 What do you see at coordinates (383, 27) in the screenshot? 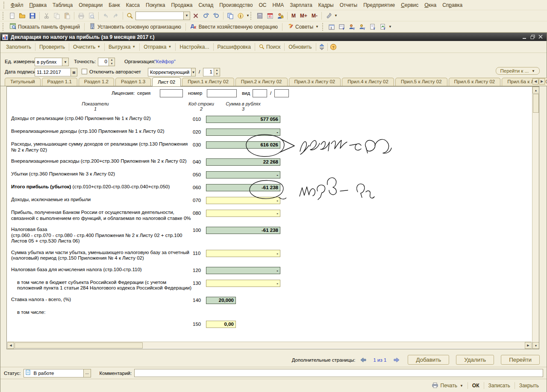
I see `export-table-icon: T` at bounding box center [383, 27].